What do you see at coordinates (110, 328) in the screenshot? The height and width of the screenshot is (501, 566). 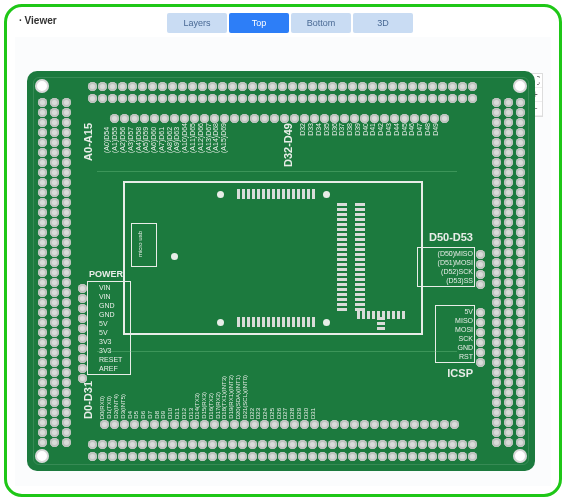 I see `power-labels: VINVINGNDGND5V5V3V33V3RESETAREF` at bounding box center [110, 328].